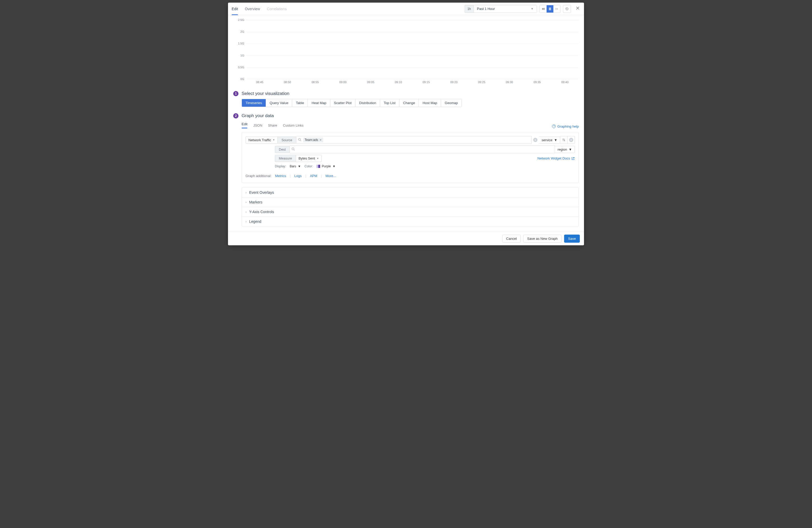 The height and width of the screenshot is (528, 812). I want to click on viz-option-distribution: Distribution, so click(368, 103).